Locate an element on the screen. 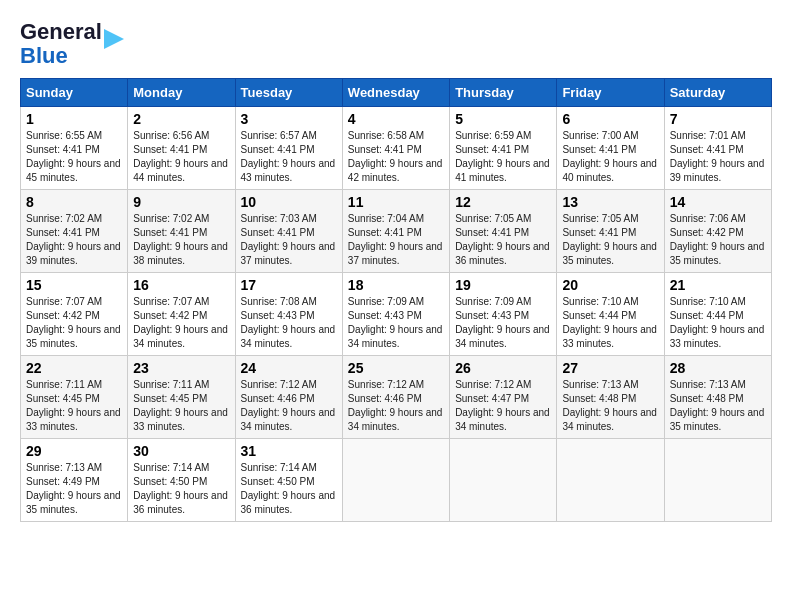 The height and width of the screenshot is (612, 792). calendar-cell: 2 Sunrise: 6:56 AMSunset: 4:41 PMDayligh… is located at coordinates (182, 148).